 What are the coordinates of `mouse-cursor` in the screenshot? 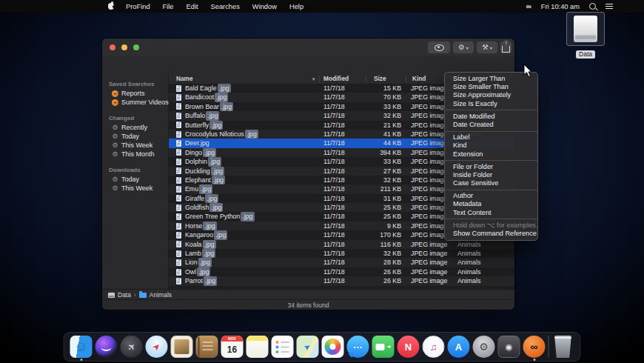 It's located at (528, 73).